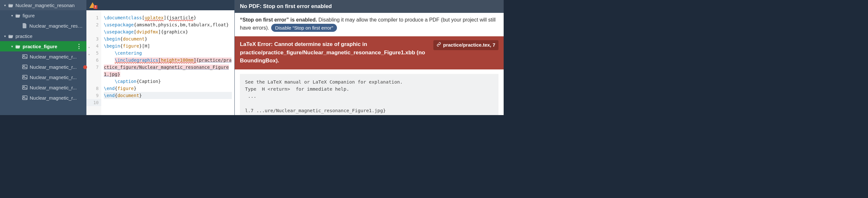  What do you see at coordinates (43, 36) in the screenshot?
I see `folder-item: ▾practice` at bounding box center [43, 36].